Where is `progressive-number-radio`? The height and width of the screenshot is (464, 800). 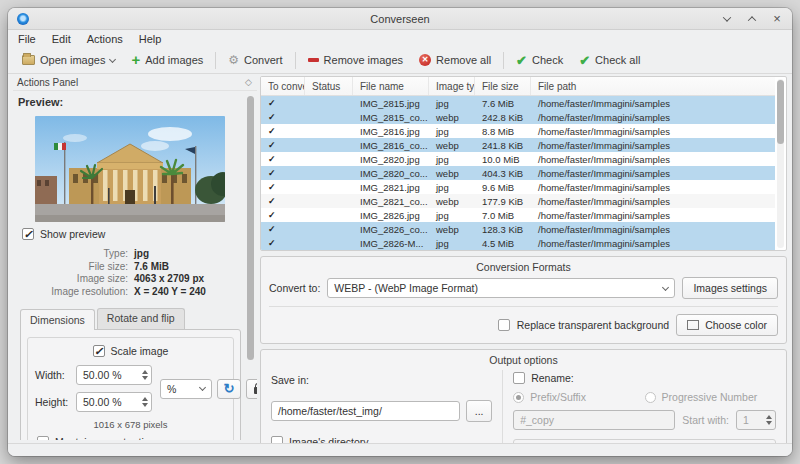 progressive-number-radio is located at coordinates (650, 398).